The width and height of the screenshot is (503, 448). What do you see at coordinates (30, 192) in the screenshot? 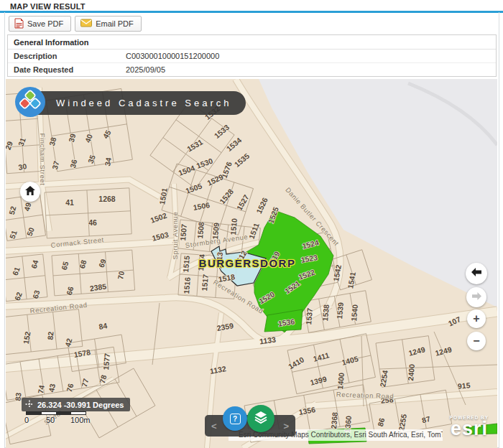
I see `home-extent-button` at bounding box center [30, 192].